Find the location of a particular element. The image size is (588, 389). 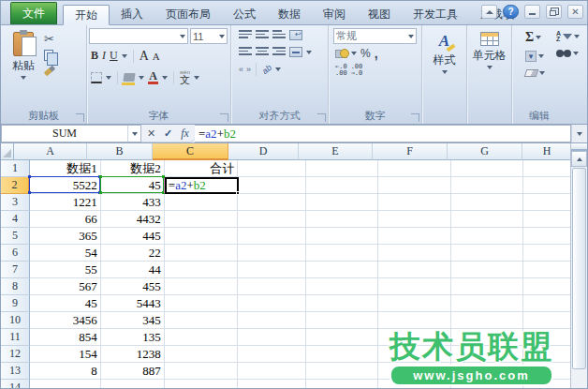

cell-B3: 433 is located at coordinates (133, 202).